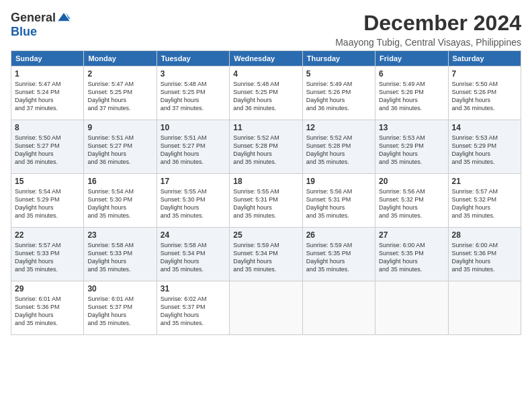 The height and width of the screenshot is (411, 532). Describe the element at coordinates (48, 93) in the screenshot. I see `calendar-day-cell: 1 Sunrise: 5:47 AM Sunset: 5:24 PM Dayli…` at that location.